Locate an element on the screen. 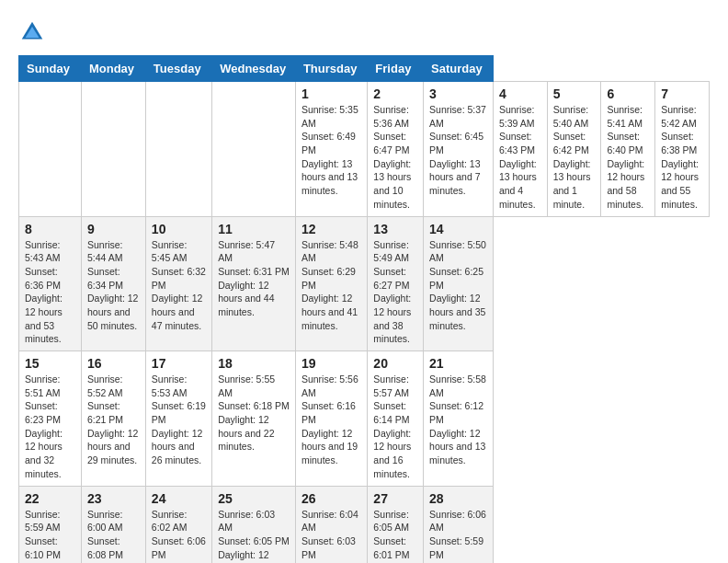 This screenshot has width=728, height=563. day-info: Sunrise: 5:55 AM Sunset: 6:18 PM Dayligh… is located at coordinates (254, 412).